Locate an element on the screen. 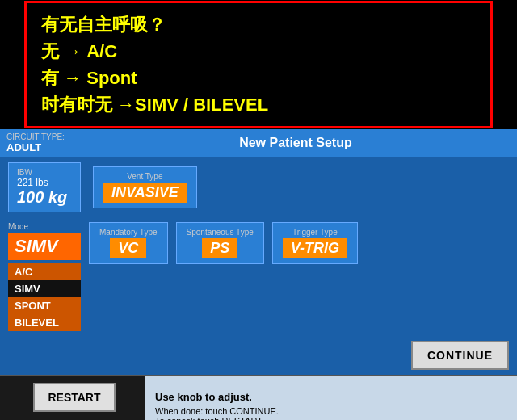  circuit-type-label: CIRCUIT TYPE: is located at coordinates (36, 137).